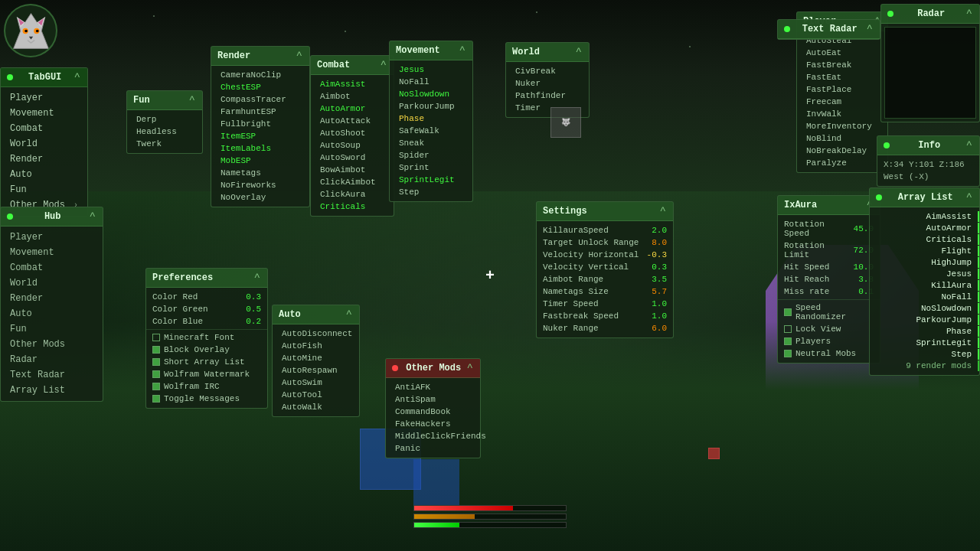 This screenshot has width=980, height=551. I want to click on othermods-item-panic: Panic, so click(433, 448).